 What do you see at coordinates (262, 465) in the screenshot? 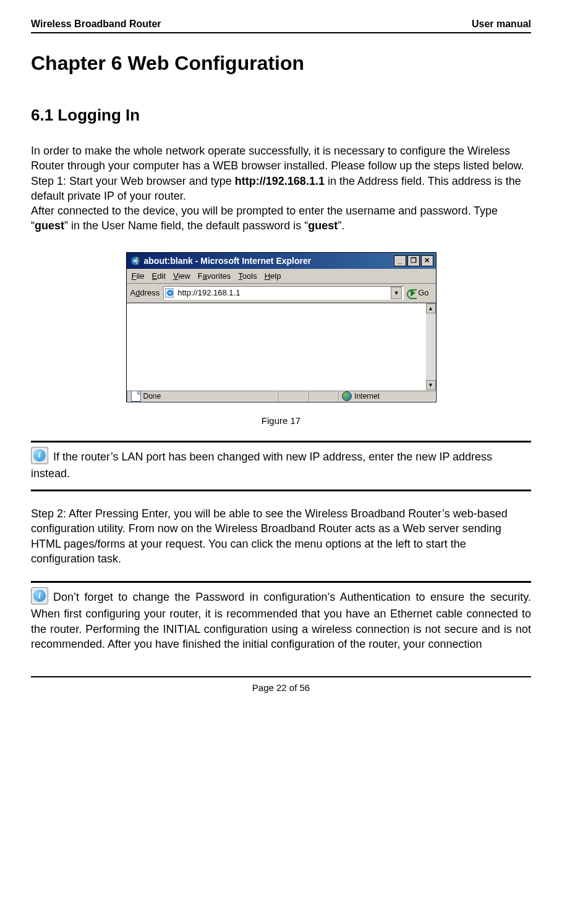
I see `note1-text: If the router’s LAN port has been change…` at bounding box center [262, 465].